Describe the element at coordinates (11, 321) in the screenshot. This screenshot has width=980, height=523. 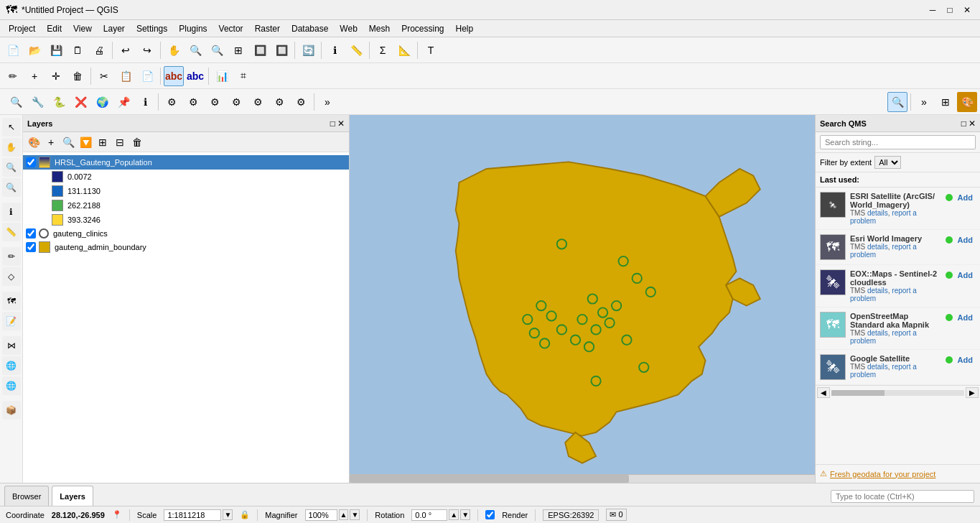
I see `annotation-tool: 📝` at that location.